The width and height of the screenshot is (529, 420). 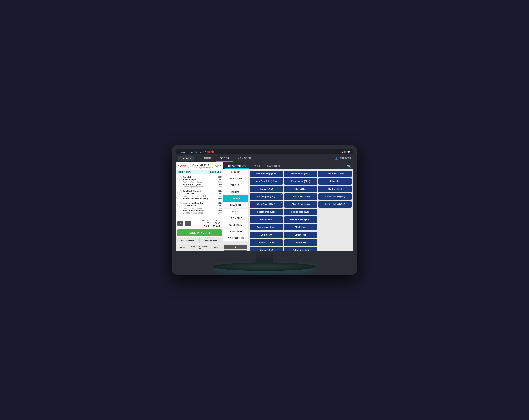 What do you see at coordinates (266, 204) in the screenshot?
I see `menu-item-chop-steak-10oz: Chop Steak (10oz)1` at bounding box center [266, 204].